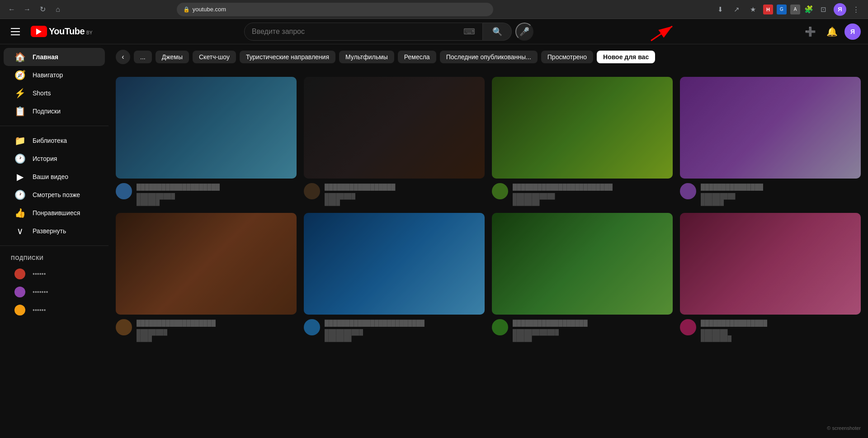 The width and height of the screenshot is (868, 438). Describe the element at coordinates (810, 32) in the screenshot. I see `create-button: ➕` at that location.